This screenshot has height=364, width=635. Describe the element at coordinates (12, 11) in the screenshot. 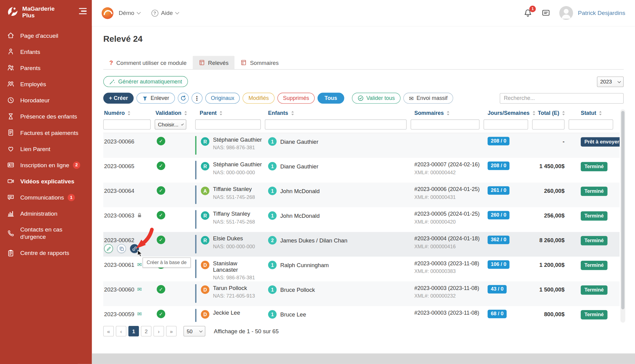

I see `brand-logo-icon` at that location.